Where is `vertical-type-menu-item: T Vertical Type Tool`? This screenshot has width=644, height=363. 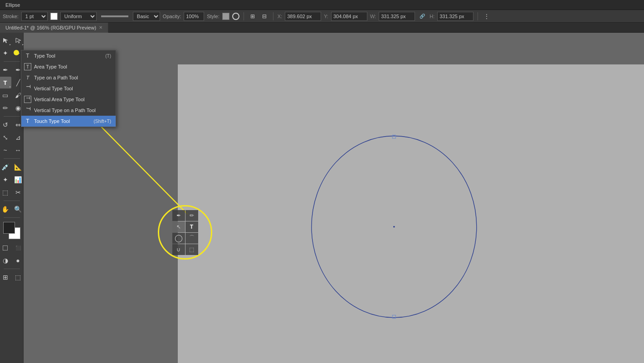
vertical-type-menu-item: T Vertical Type Tool is located at coordinates (68, 88).